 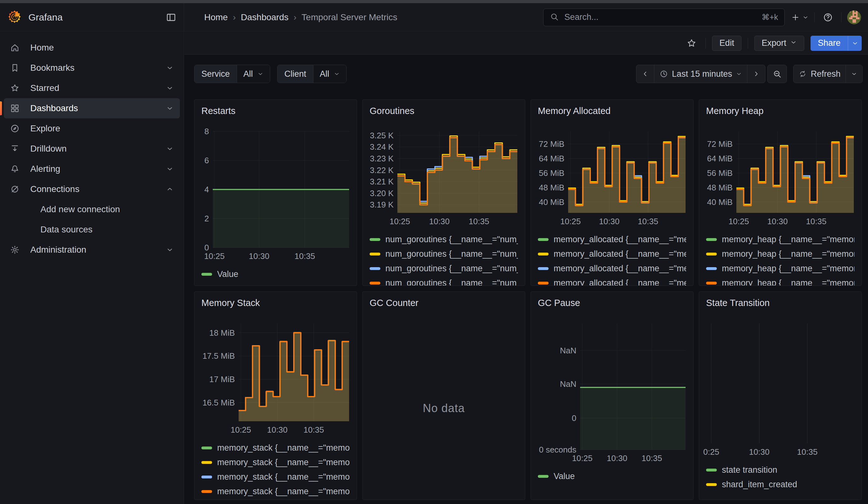 I want to click on legend: memory_stack {__name__="memory_smemory_s…, so click(x=276, y=470).